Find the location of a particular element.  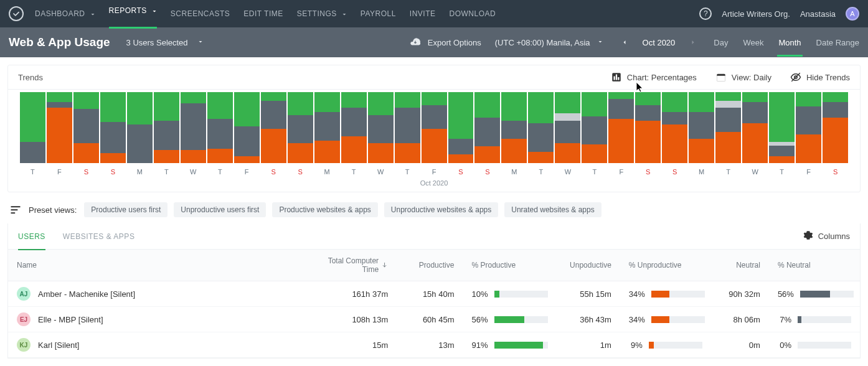

total-time-cell: 15m is located at coordinates (351, 345).